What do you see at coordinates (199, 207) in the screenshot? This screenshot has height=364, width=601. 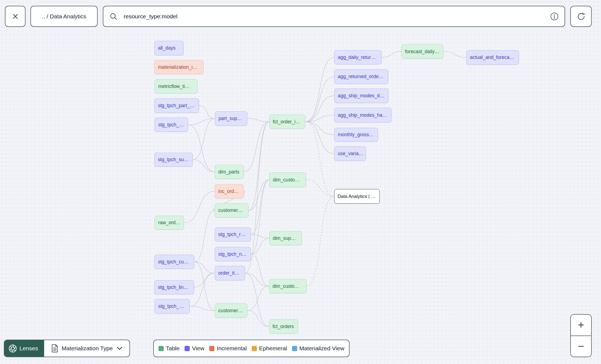 I see `edge-raw_ord-to-inc_ord` at bounding box center [199, 207].